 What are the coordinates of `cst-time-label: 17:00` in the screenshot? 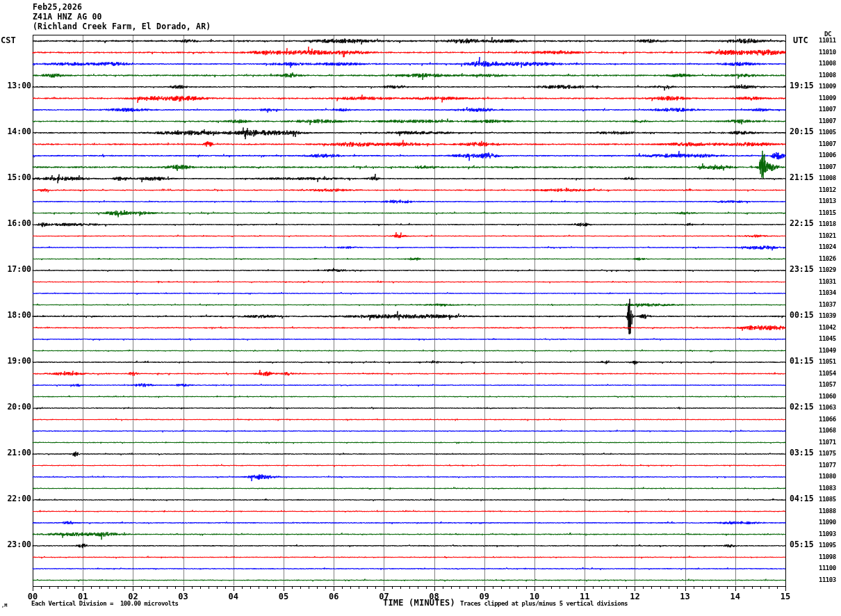 It's located at (15, 270).